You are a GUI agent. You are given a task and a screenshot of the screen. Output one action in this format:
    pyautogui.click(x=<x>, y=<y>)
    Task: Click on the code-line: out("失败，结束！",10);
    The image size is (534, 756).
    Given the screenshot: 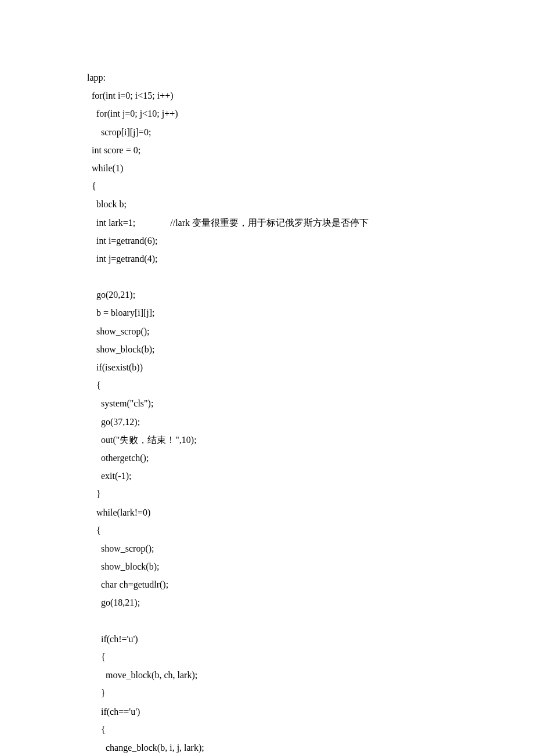 What is the action you would take?
    pyautogui.click(x=293, y=440)
    